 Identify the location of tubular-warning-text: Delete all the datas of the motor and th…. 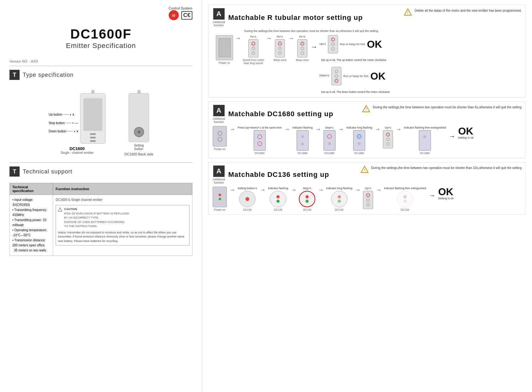
(468, 11).